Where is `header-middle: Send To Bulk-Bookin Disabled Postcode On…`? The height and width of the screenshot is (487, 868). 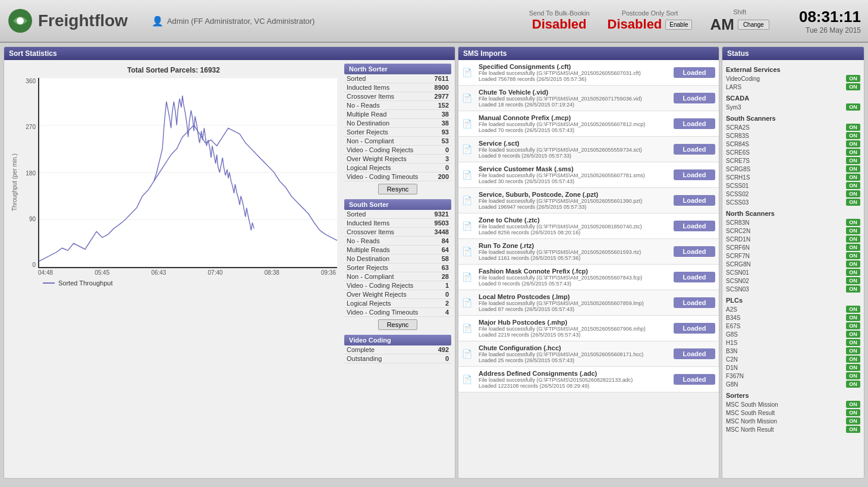 header-middle: Send To Bulk-Bookin Disabled Postcode On… is located at coordinates (695, 21).